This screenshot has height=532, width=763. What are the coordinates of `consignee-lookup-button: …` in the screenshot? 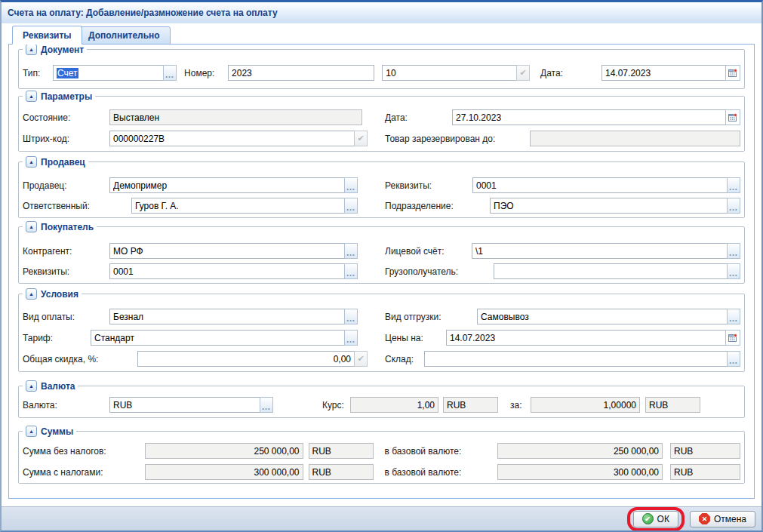 It's located at (734, 272).